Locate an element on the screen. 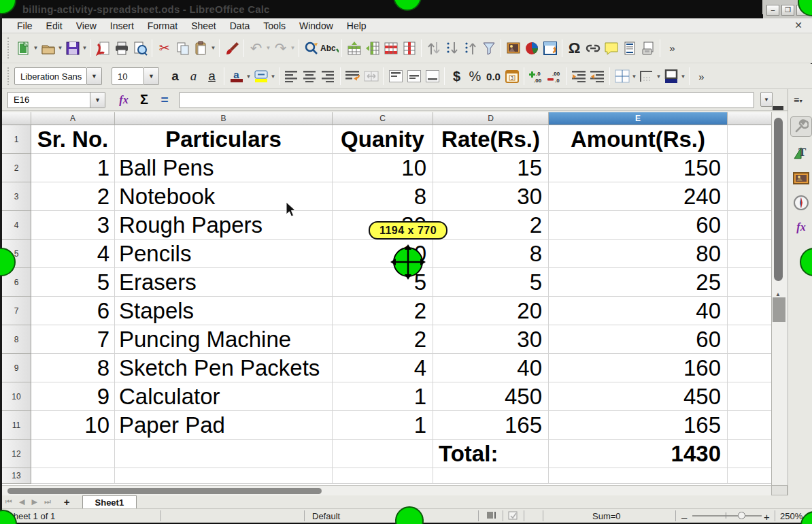  menu-view: View is located at coordinates (86, 26).